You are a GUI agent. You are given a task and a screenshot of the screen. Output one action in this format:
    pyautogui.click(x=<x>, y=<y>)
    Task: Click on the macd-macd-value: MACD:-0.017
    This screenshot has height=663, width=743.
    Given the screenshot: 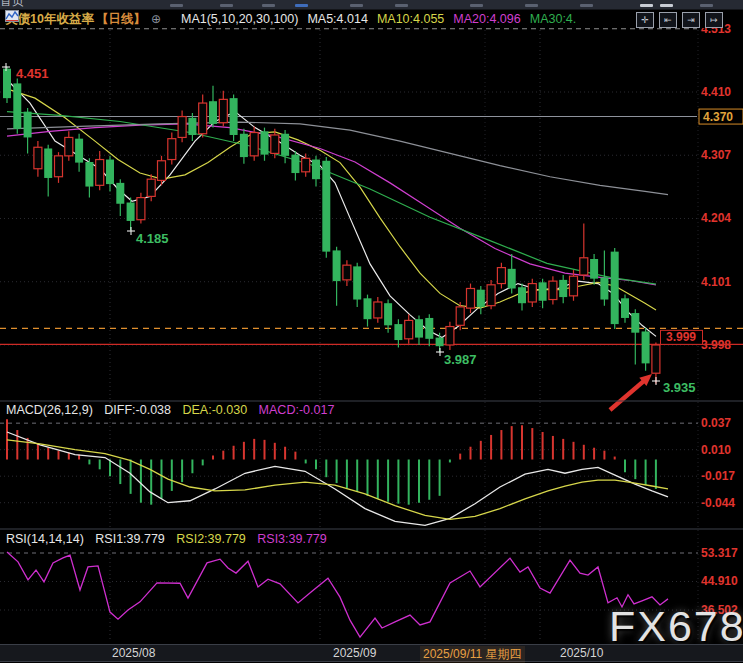 What is the action you would take?
    pyautogui.click(x=297, y=410)
    